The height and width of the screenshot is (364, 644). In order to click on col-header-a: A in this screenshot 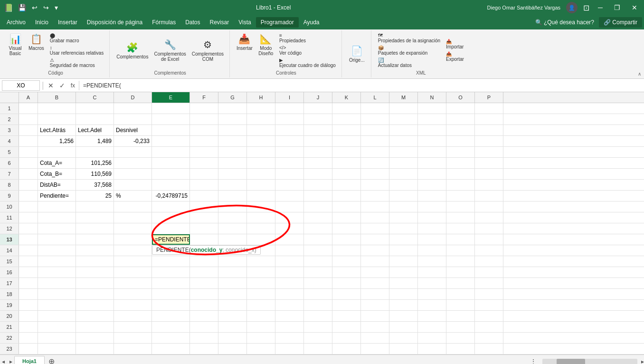, I will do `click(28, 97)`.